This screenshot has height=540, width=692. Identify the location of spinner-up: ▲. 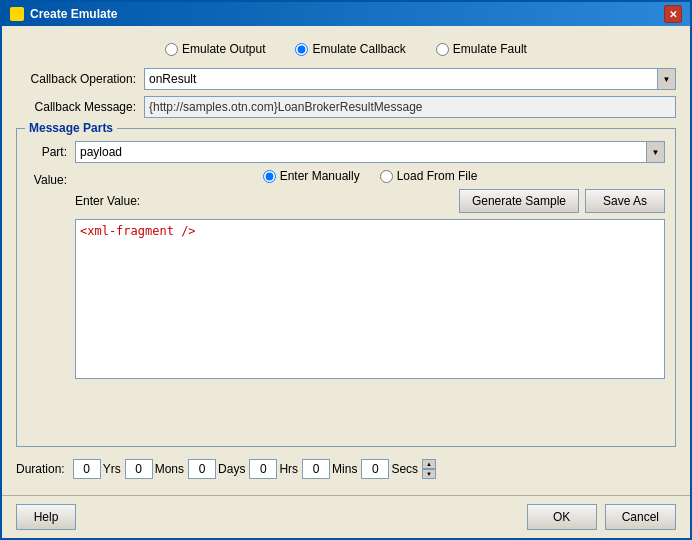
(429, 464).